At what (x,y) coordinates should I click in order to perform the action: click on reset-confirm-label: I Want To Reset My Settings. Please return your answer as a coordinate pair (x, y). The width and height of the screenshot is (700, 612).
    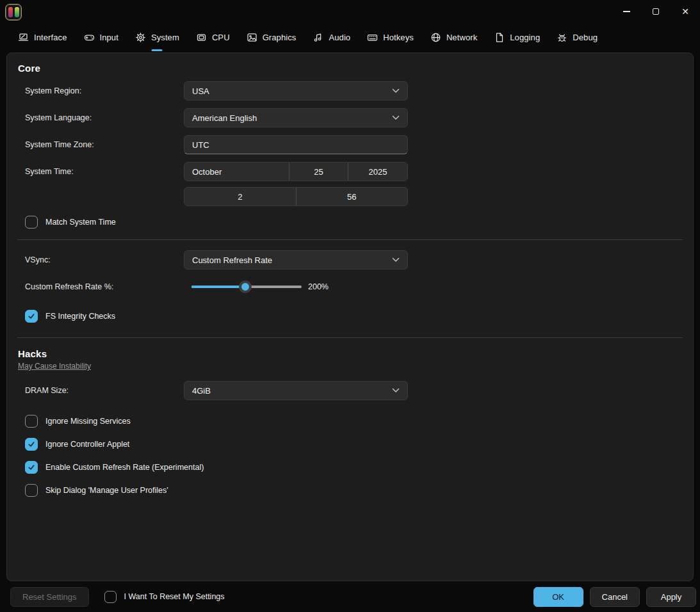
    Looking at the image, I should click on (174, 597).